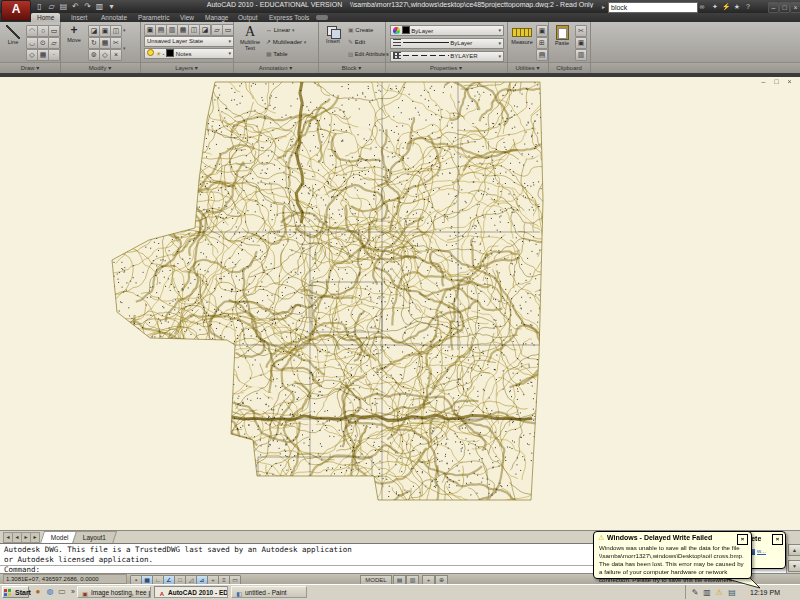 The image size is (800, 600). Describe the element at coordinates (154, 18) in the screenshot. I see `tab-parametric: Parametric` at that location.